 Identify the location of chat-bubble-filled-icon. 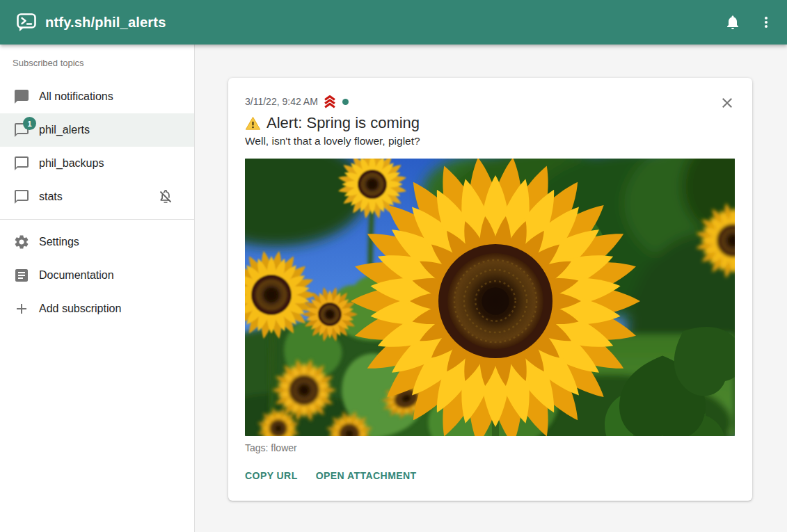
(22, 97).